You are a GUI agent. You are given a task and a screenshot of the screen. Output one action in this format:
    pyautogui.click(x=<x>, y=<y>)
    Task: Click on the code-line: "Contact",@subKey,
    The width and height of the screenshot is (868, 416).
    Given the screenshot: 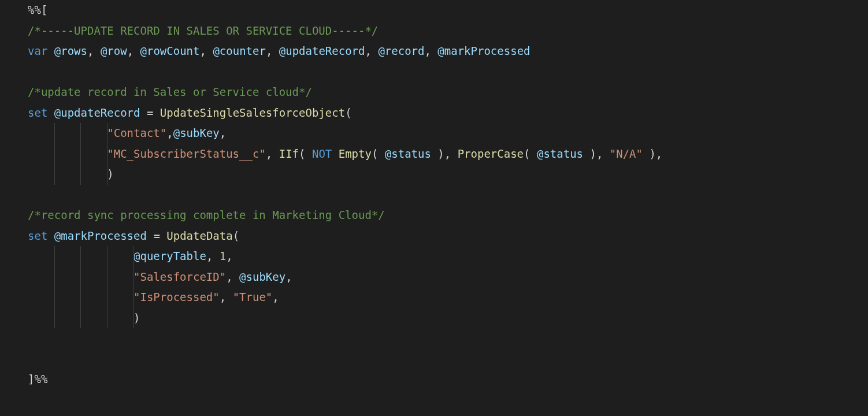 What is the action you would take?
    pyautogui.click(x=448, y=133)
    